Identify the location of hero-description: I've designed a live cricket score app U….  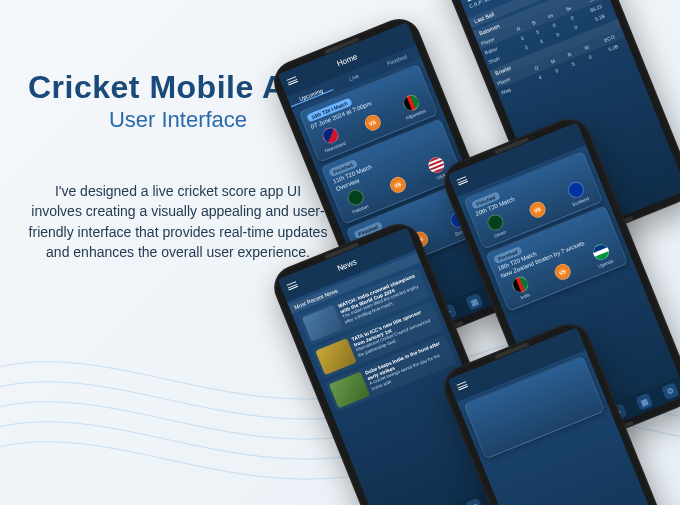
(178, 222).